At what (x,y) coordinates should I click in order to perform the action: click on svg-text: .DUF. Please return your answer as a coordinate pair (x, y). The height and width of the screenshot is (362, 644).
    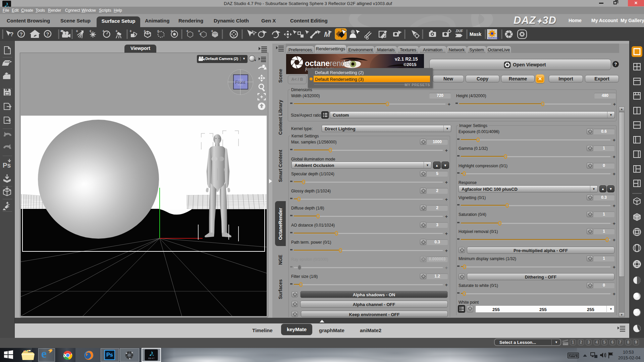
    Looking at the image, I should click on (459, 31).